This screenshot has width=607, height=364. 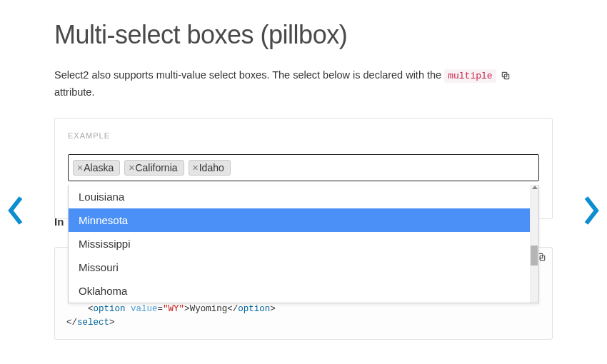 I want to click on code-line-close: </select>, so click(x=304, y=323).